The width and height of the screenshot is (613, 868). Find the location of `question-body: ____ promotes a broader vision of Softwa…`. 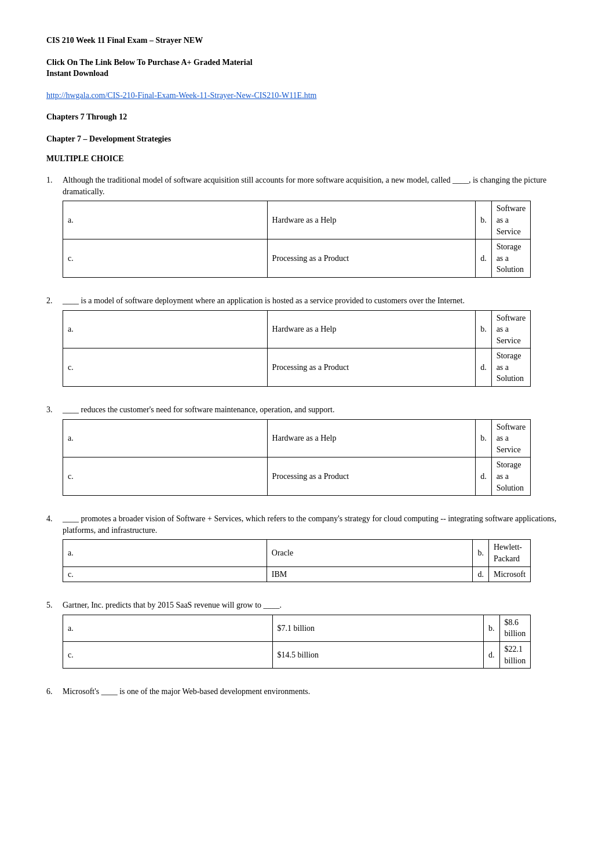

question-body: ____ promotes a broader vision of Softwa… is located at coordinates (315, 524).